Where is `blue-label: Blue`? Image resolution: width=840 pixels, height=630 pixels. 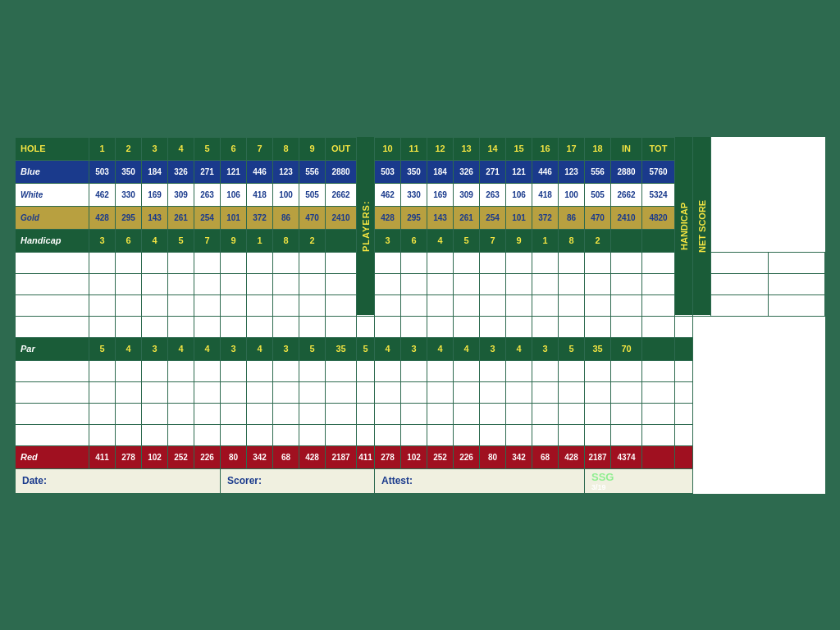 blue-label: Blue is located at coordinates (52, 171).